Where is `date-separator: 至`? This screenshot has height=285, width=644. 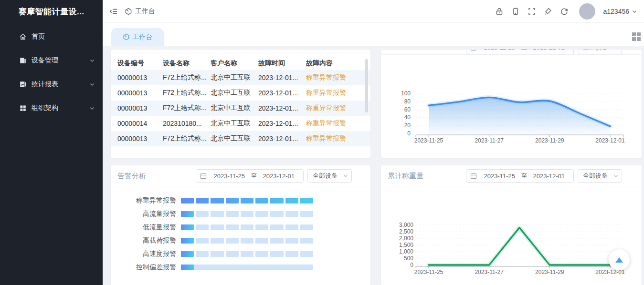
date-separator: 至 is located at coordinates (254, 176).